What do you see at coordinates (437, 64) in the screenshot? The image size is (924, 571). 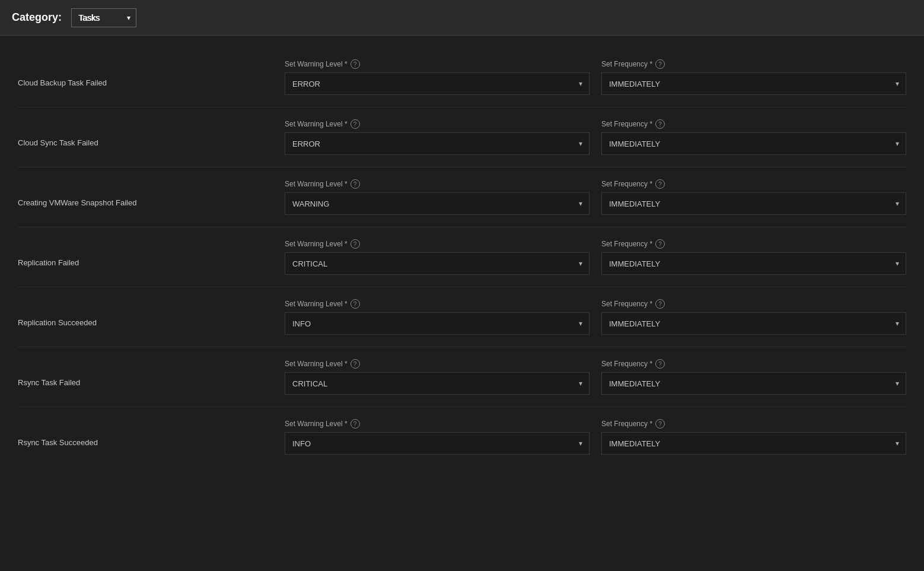 I see `warning-level-label-cloud-backup-task-failed: Set Warning Level *?` at bounding box center [437, 64].